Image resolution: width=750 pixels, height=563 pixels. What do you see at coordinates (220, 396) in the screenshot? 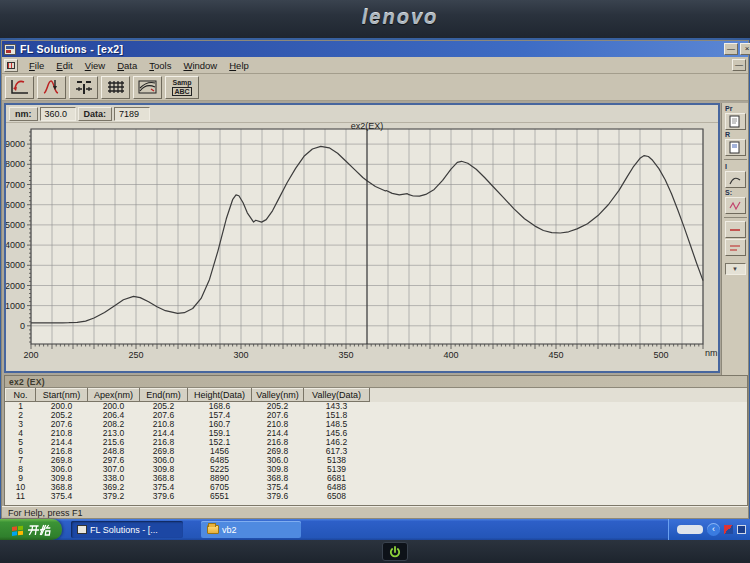
I see `col-height: Height(Data)` at bounding box center [220, 396].